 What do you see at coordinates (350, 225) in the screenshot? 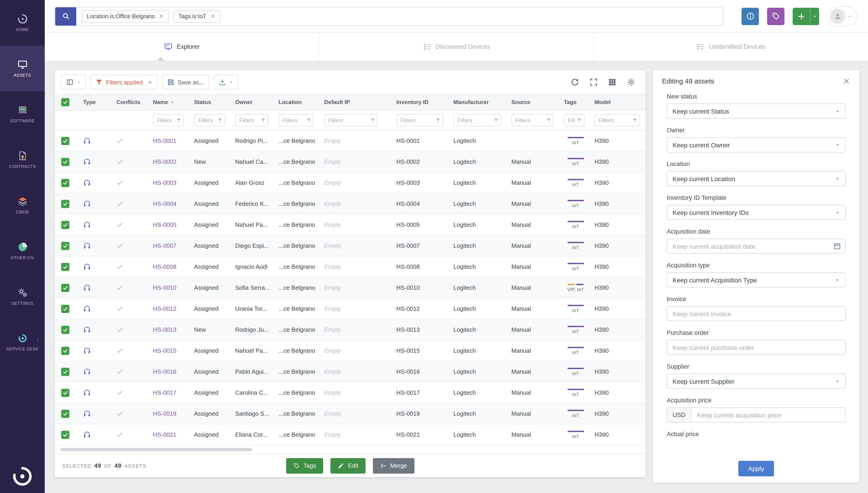
I see `table-row: HS-0005AssignedNahuel Pa......ce Belgran…` at bounding box center [350, 225].